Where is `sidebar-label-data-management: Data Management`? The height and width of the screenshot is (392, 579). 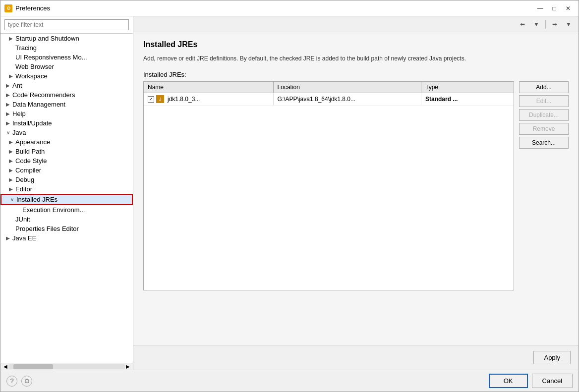
sidebar-label-data-management: Data Management is located at coordinates (39, 104).